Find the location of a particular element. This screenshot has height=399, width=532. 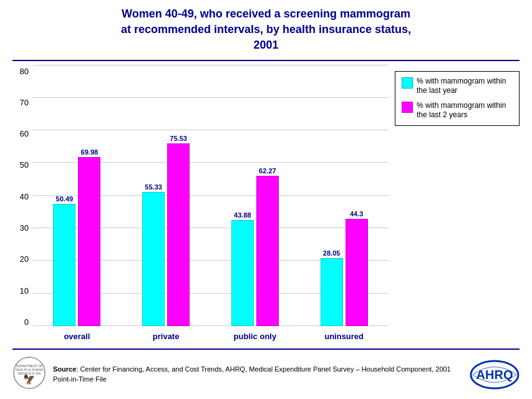

magenta-bar-wrapper: 75.53 is located at coordinates (178, 231).